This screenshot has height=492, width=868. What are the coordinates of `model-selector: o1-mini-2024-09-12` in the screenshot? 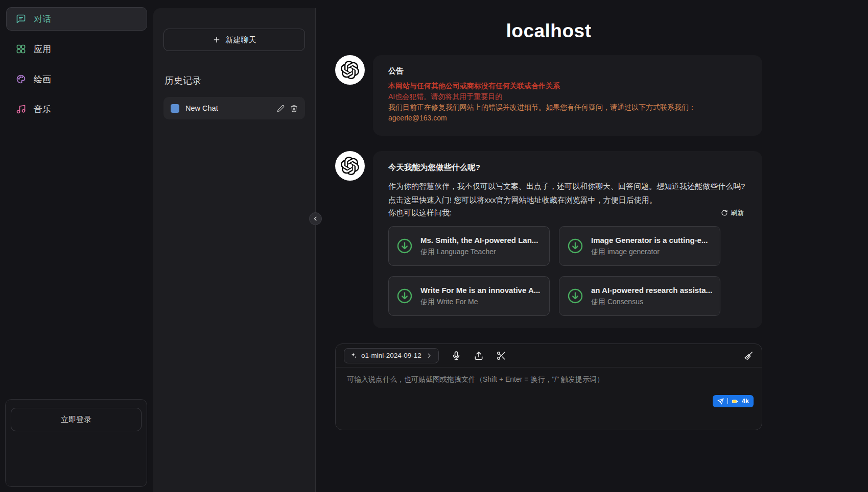 It's located at (391, 356).